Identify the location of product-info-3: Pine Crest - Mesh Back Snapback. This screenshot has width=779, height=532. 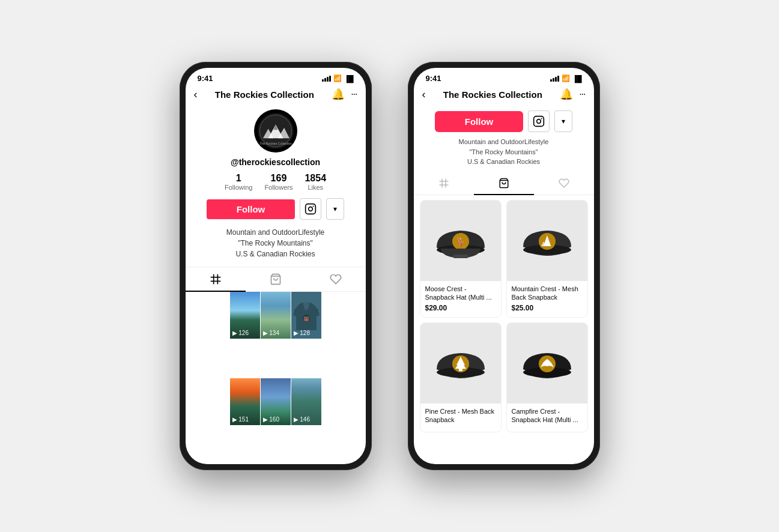
(461, 418).